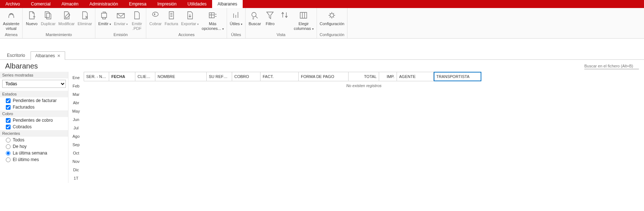  Describe the element at coordinates (612, 66) in the screenshot. I see `search-box` at that location.